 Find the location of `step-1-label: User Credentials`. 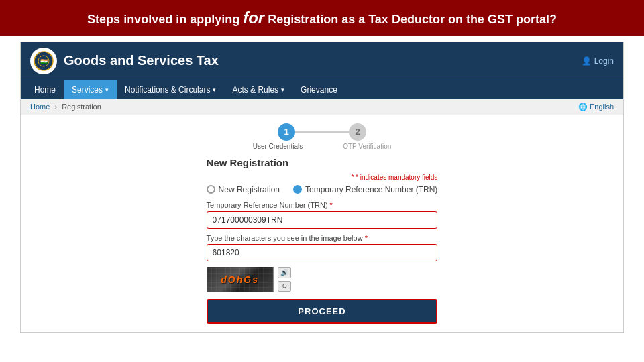

step-1-label: User Credentials is located at coordinates (278, 146).